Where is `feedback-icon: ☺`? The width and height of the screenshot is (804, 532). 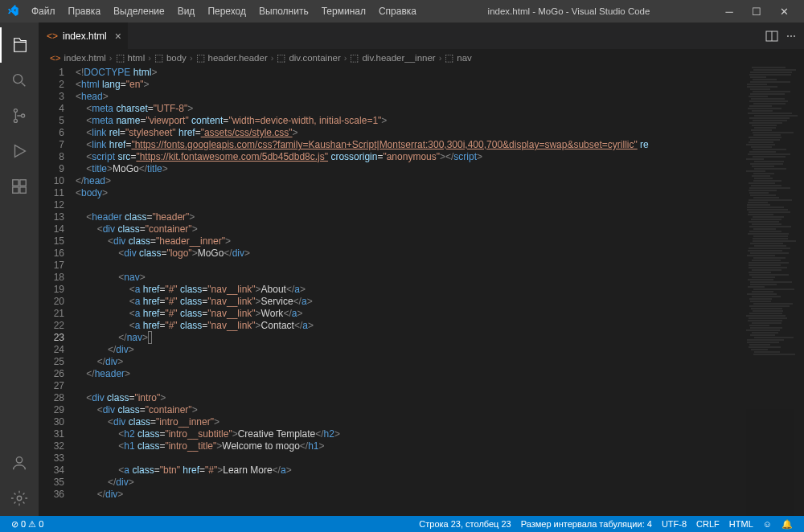
feedback-icon: ☺ is located at coordinates (767, 524).